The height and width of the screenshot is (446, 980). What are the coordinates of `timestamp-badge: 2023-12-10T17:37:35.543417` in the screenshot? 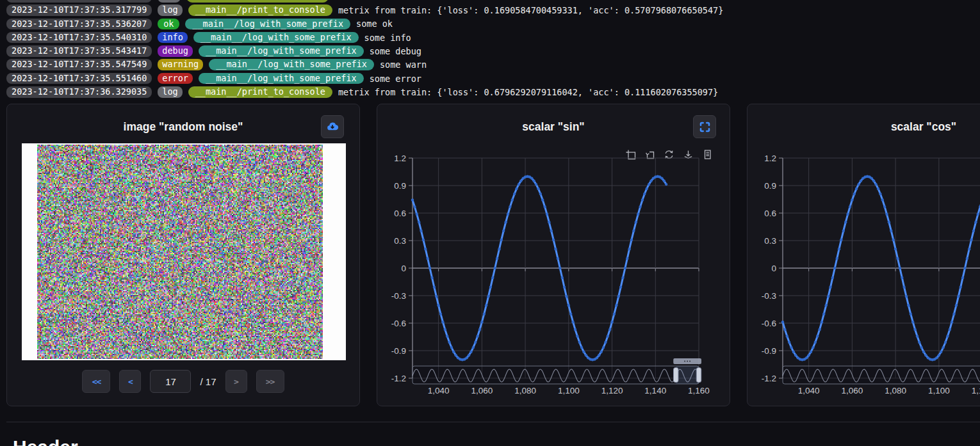 It's located at (79, 51).